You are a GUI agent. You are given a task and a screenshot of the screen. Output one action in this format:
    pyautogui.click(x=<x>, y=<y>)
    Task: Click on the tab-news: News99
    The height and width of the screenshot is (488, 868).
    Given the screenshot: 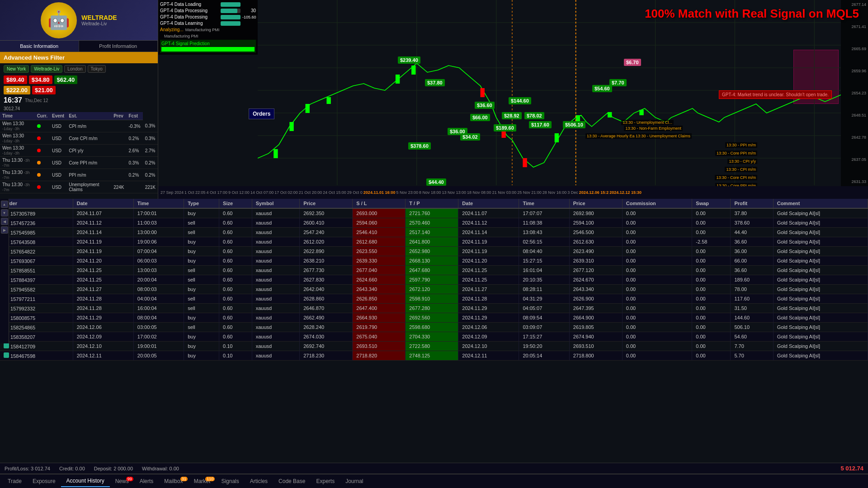 What is the action you would take?
    pyautogui.click(x=122, y=481)
    